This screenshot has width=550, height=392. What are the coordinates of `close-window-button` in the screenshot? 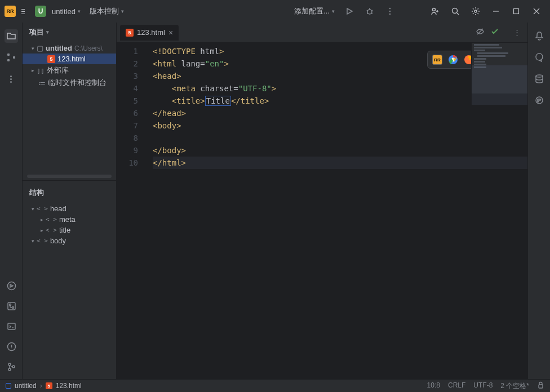 It's located at (536, 11).